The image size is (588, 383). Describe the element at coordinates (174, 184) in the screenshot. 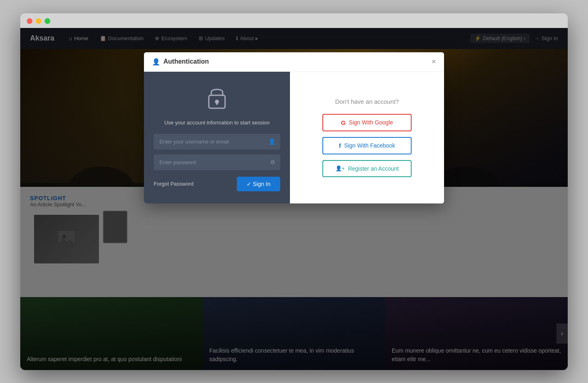

I see `forgot-password-link: Forgot Password` at that location.